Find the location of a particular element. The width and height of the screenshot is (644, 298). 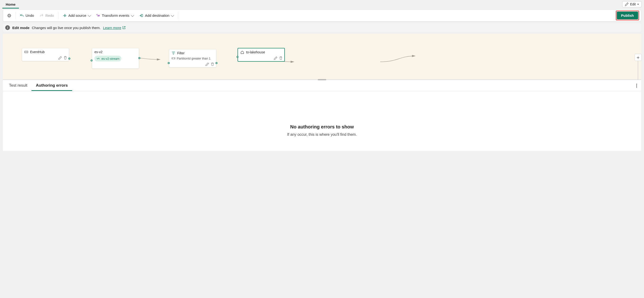

stream-chip: es-v2-stream is located at coordinates (108, 58).